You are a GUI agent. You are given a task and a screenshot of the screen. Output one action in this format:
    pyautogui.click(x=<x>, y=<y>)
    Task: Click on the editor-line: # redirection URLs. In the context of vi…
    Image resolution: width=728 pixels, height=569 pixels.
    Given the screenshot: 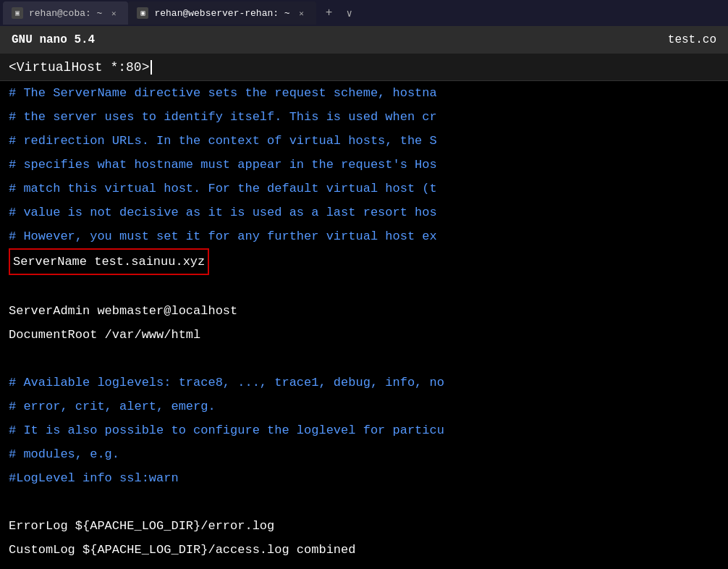 What is the action you would take?
    pyautogui.click(x=364, y=140)
    